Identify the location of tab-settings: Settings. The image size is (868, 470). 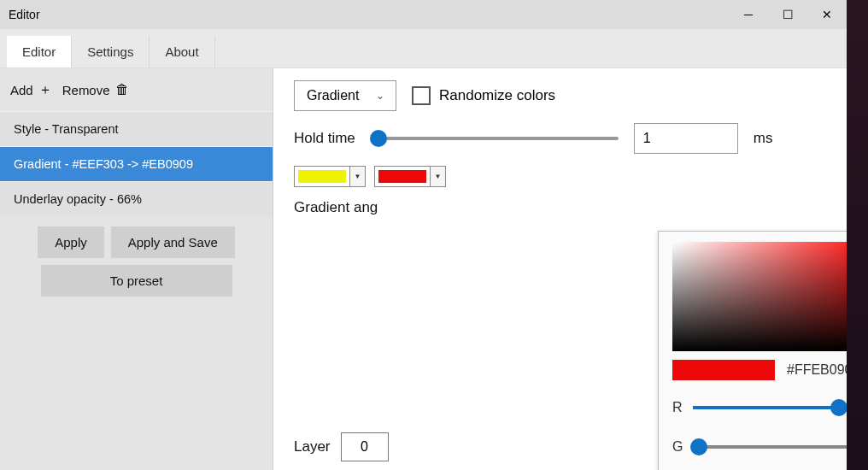
(111, 51).